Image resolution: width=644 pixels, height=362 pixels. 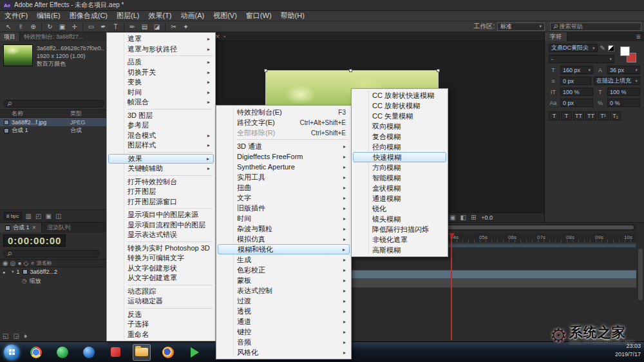 I want to click on menubar-item: 窗口(W), so click(x=259, y=15).